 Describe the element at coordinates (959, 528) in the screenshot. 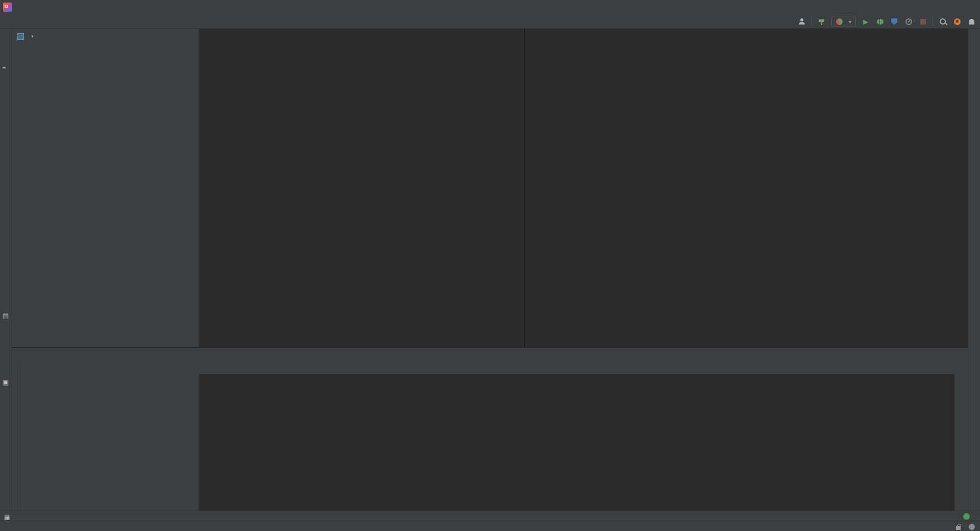

I see `readonly-lock-icon` at that location.